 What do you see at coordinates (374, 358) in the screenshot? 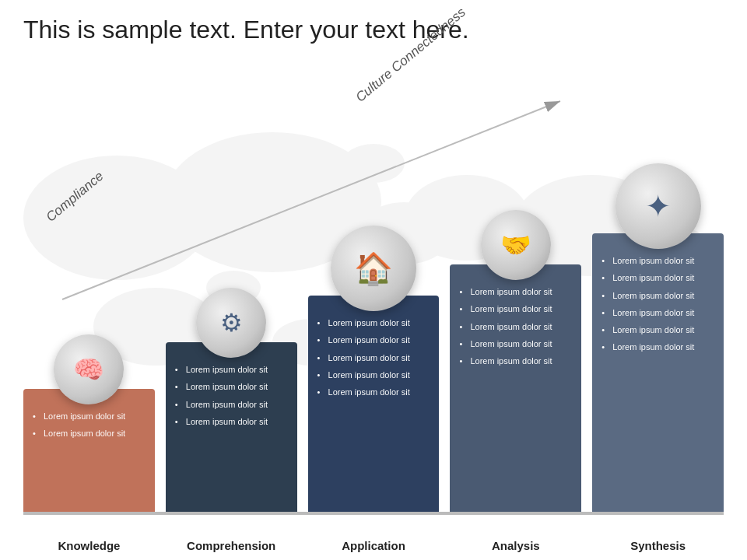
I see `application-list: Lorem ipsum dolor sit Lorem ipsum dolor …` at bounding box center [374, 358].